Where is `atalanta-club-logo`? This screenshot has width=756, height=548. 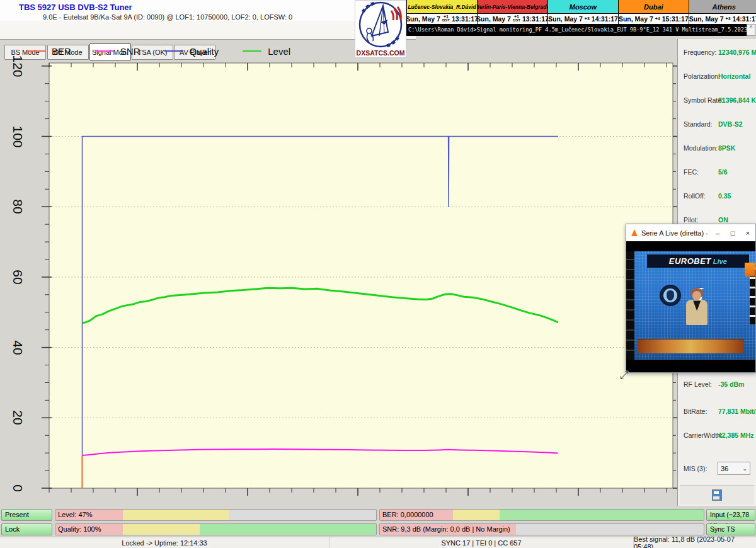 atalanta-club-logo is located at coordinates (670, 295).